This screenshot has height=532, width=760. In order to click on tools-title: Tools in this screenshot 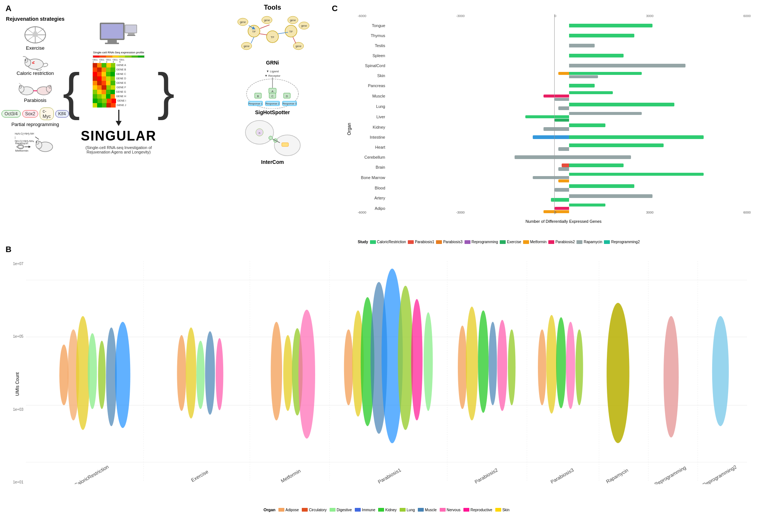, I will do `click(273, 7)`.